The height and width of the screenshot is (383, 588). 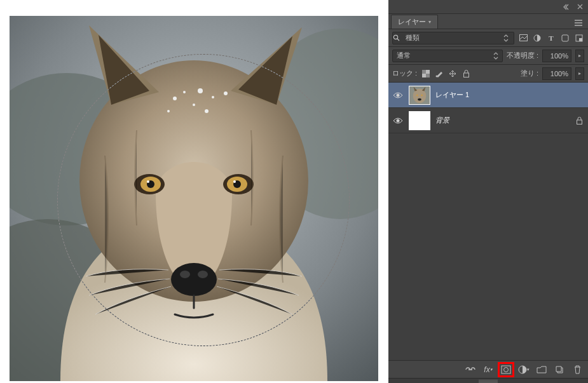 What do you see at coordinates (404, 56) in the screenshot?
I see `blend-mode-label: 通常` at bounding box center [404, 56].